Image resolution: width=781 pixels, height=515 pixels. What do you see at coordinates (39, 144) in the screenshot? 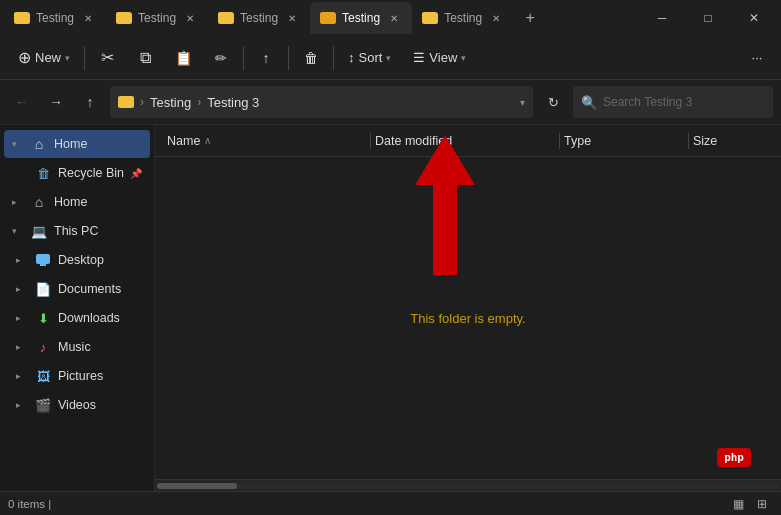
I see `home-icon: ⌂` at bounding box center [39, 144].